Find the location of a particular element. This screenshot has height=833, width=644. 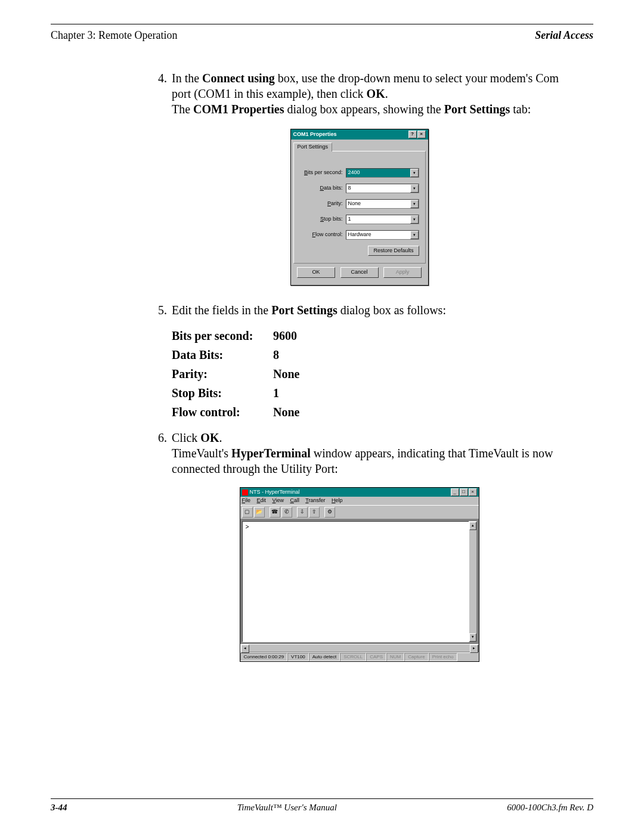

set-parity-label: Parity: is located at coordinates (222, 374).